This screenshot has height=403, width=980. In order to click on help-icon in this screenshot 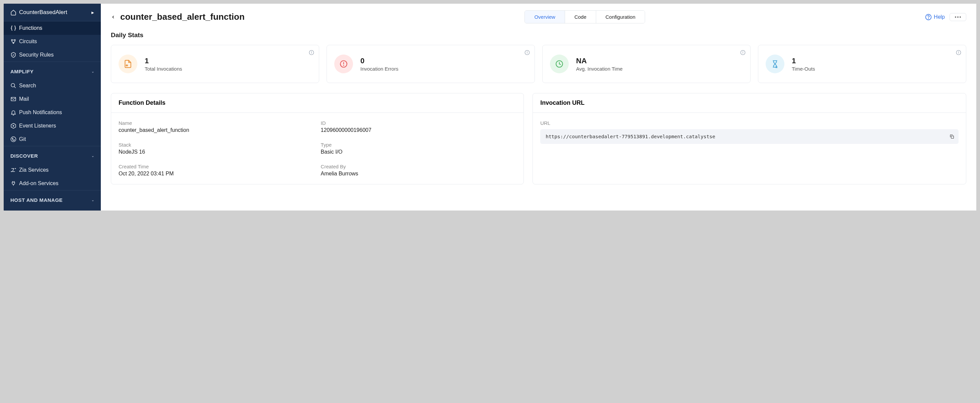, I will do `click(928, 17)`.